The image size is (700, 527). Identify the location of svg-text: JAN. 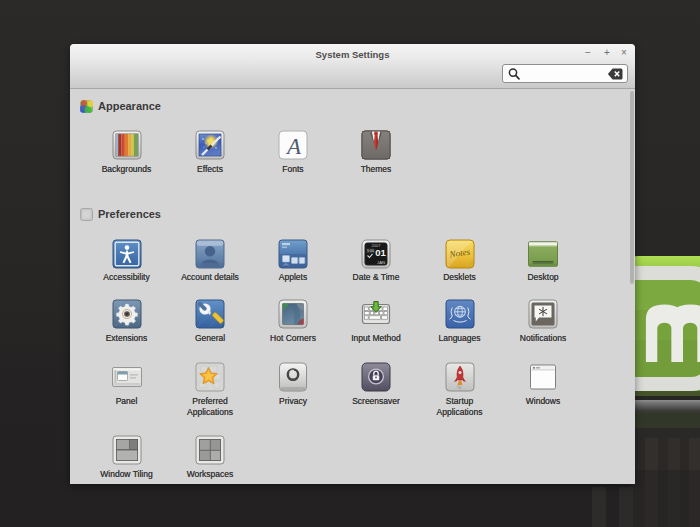
(381, 262).